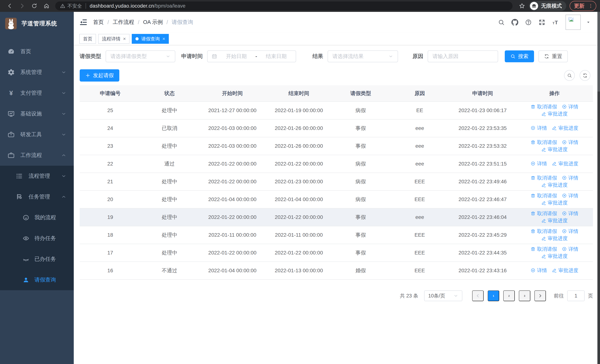  Describe the element at coordinates (585, 75) in the screenshot. I see `refresh-table-button` at that location.